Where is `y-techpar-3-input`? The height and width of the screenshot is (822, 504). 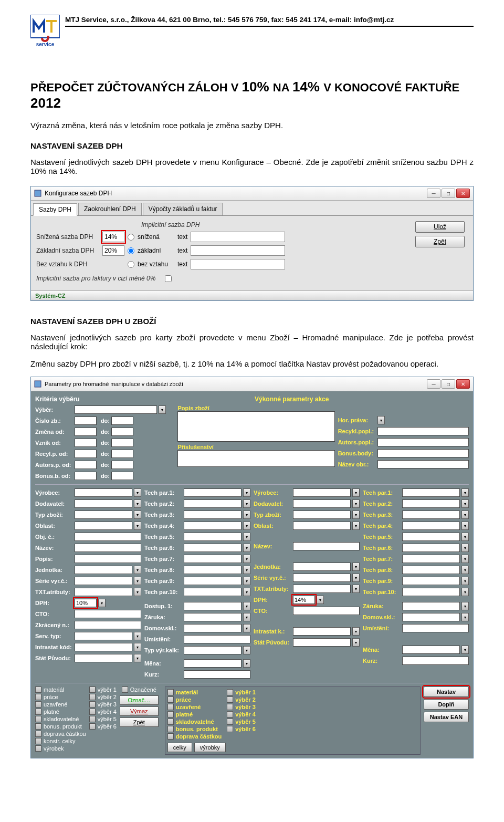
y-techpar-3-input is located at coordinates (431, 515).